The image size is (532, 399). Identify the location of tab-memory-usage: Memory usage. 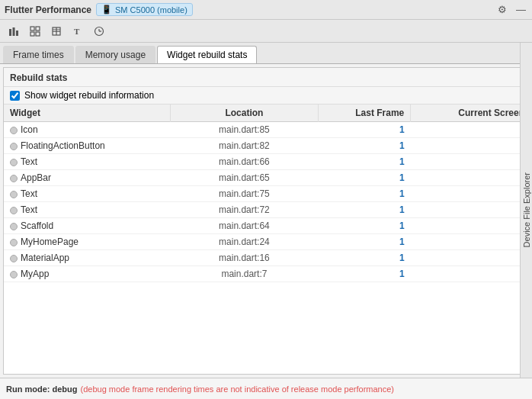
(116, 55).